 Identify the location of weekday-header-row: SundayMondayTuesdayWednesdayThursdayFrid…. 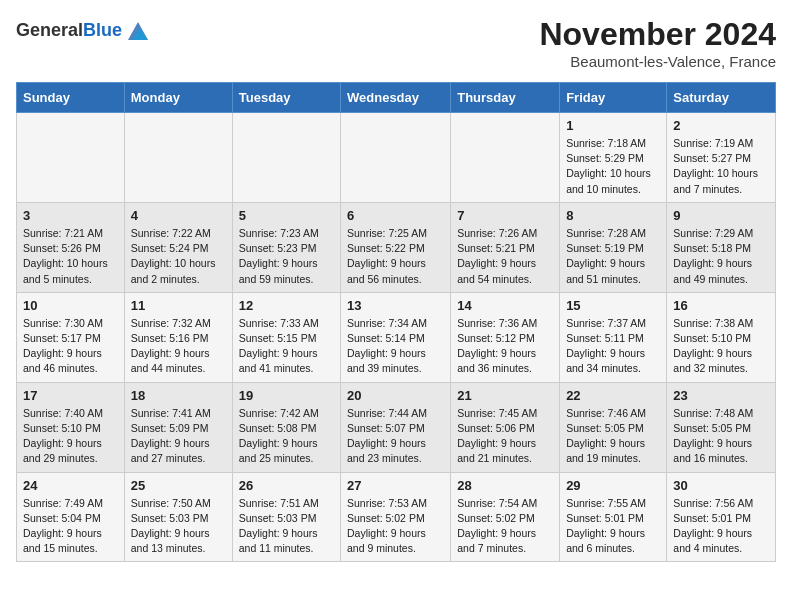
(396, 98).